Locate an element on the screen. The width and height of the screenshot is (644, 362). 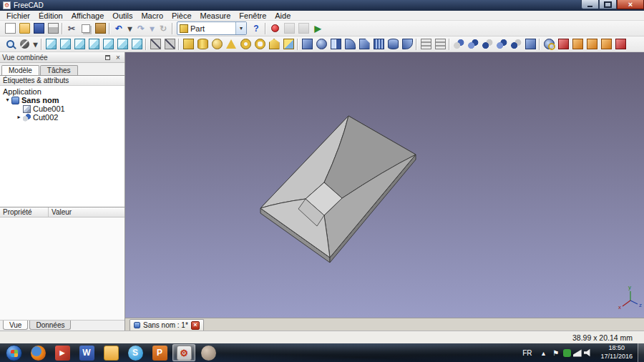
whats-this-button: ? is located at coordinates (256, 29).